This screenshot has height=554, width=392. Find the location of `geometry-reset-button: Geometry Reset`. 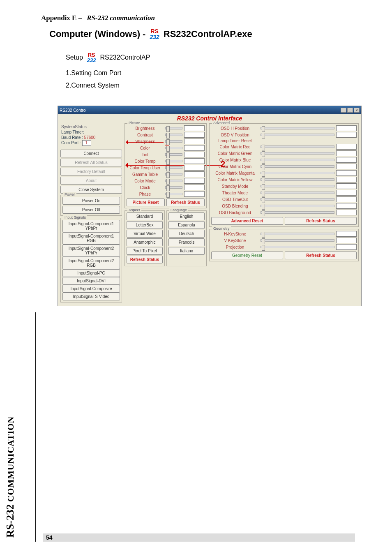

geometry-reset-button: Geometry Reset is located at coordinates (247, 256).